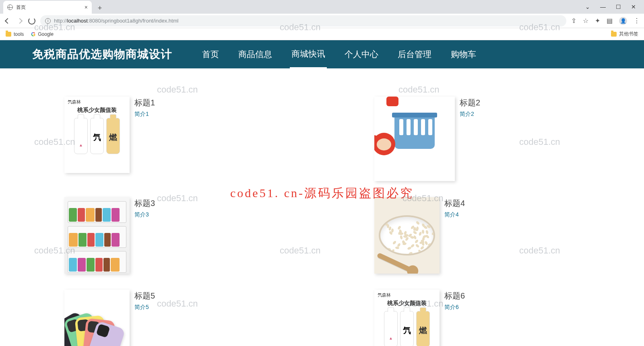 This screenshot has width=644, height=346. What do you see at coordinates (477, 318) in the screenshot?
I see `news-card: 氕森林 桃系少女颜值装 标题6 简介6` at bounding box center [477, 318].